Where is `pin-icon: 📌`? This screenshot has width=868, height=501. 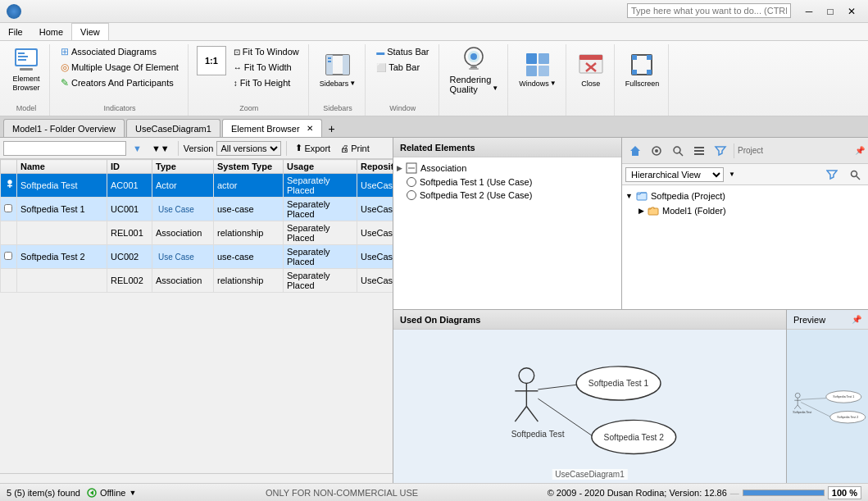
pin-icon: 📌 is located at coordinates (860, 151).